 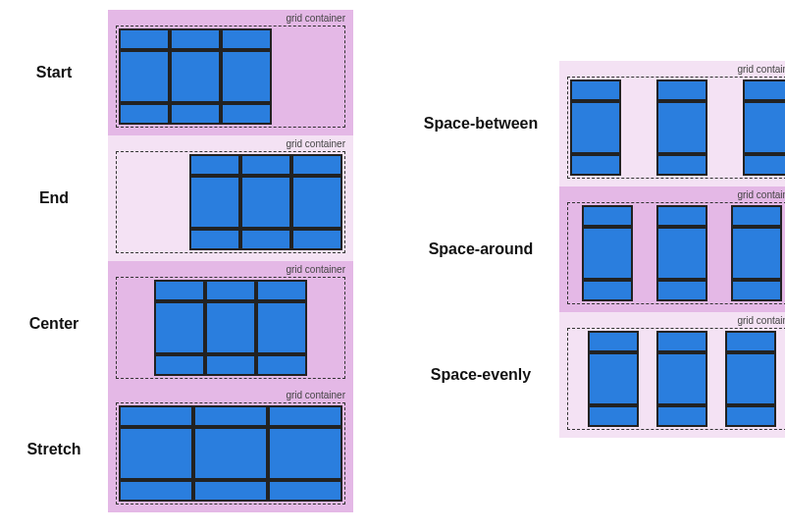 I want to click on example-row-center: Centergrid container, so click(x=177, y=324).